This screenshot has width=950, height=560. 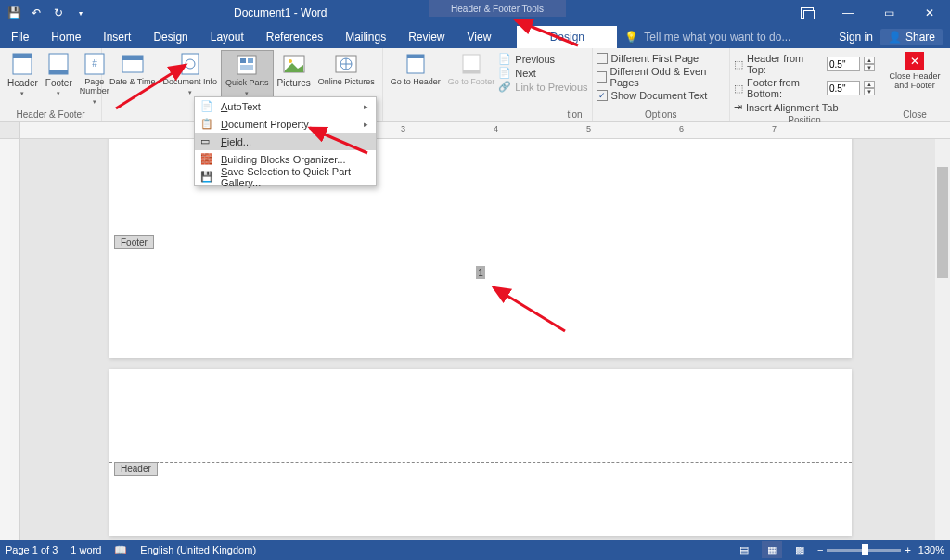 What do you see at coordinates (58, 13) in the screenshot?
I see `redo-button: ↻` at bounding box center [58, 13].